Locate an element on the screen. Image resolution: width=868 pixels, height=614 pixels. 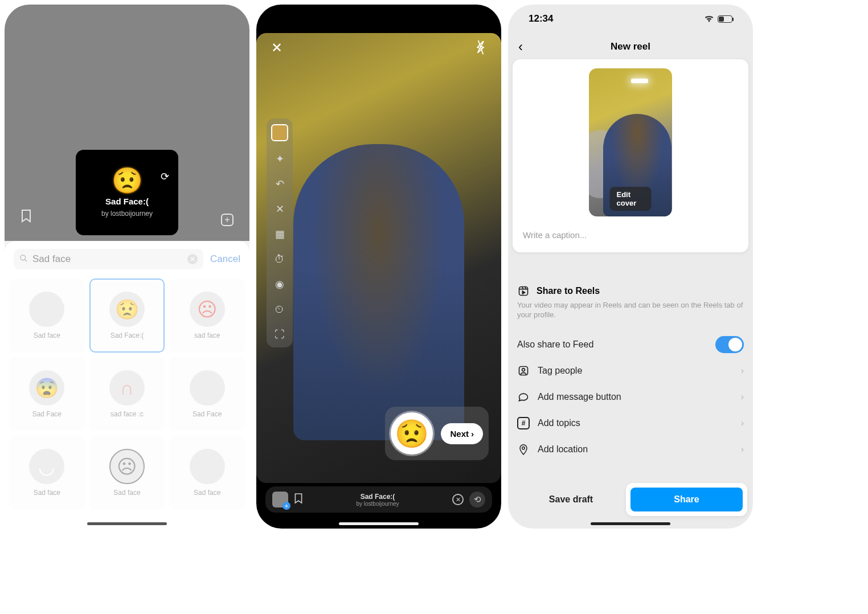
effect-tile-label: Sad Face is located at coordinates (207, 414).